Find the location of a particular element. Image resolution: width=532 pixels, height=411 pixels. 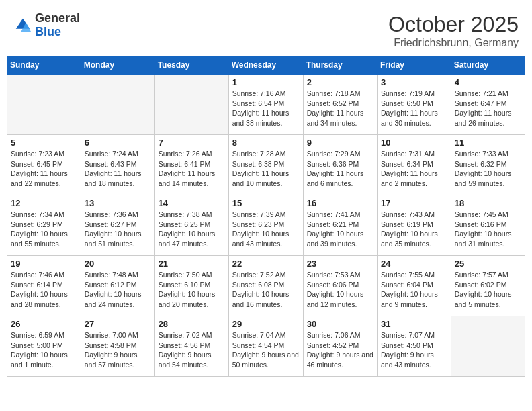

calendar-cell: 1Sunrise: 7:16 AMSunset: 6:54 PMDaylight… is located at coordinates (266, 105).